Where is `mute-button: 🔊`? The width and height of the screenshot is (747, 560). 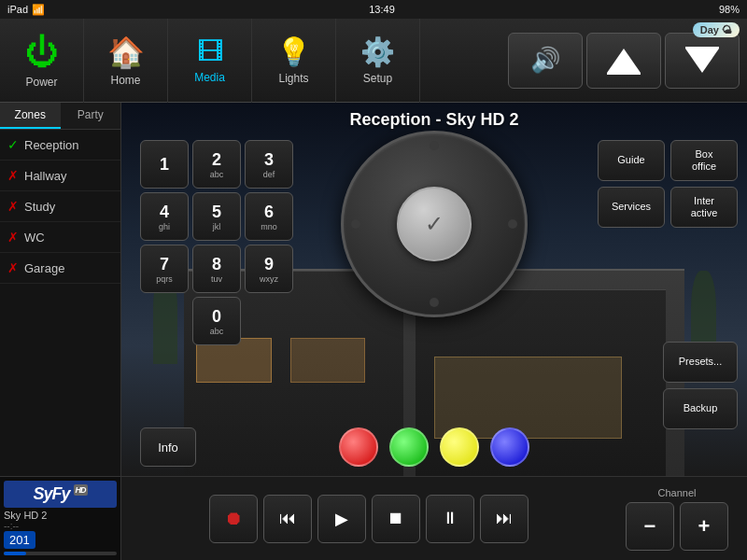 mute-button: 🔊 is located at coordinates (545, 61).